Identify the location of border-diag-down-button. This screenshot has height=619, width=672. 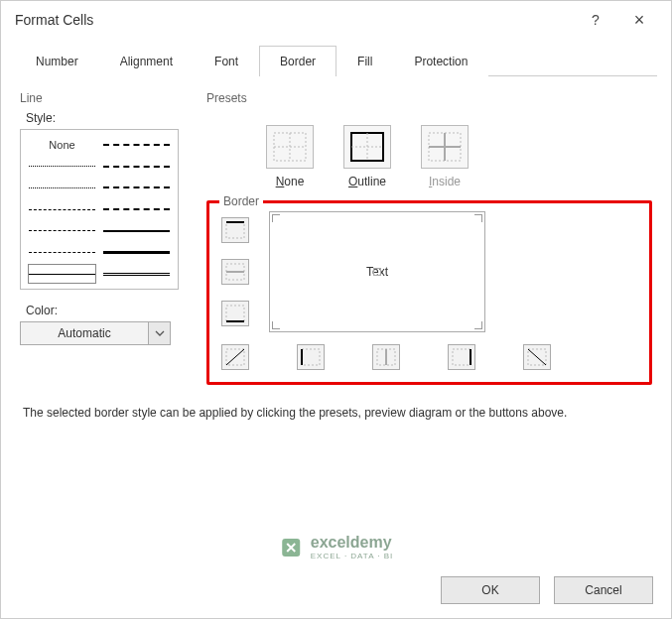
(537, 357).